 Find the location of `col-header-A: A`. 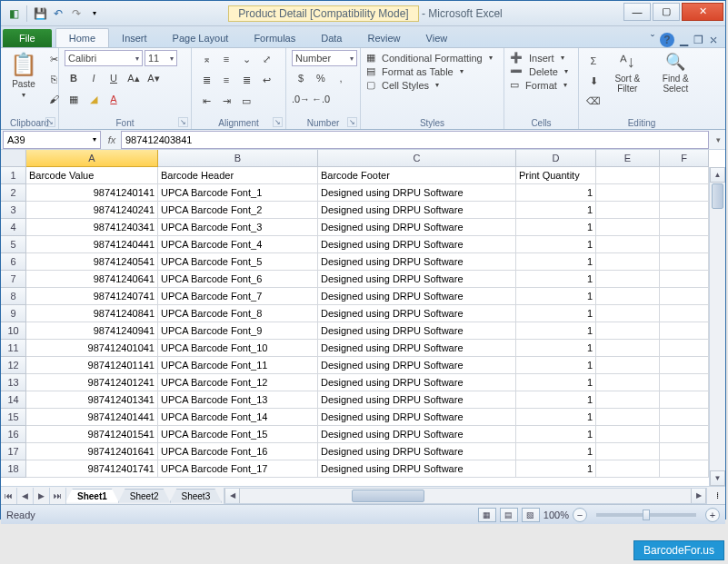

col-header-A: A is located at coordinates (93, 158).